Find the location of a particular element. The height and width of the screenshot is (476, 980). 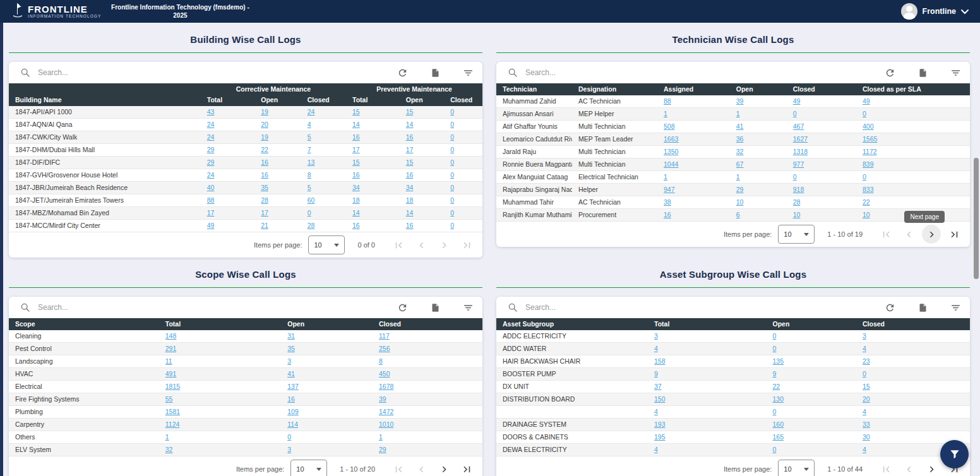

count-link: 291 is located at coordinates (171, 348).